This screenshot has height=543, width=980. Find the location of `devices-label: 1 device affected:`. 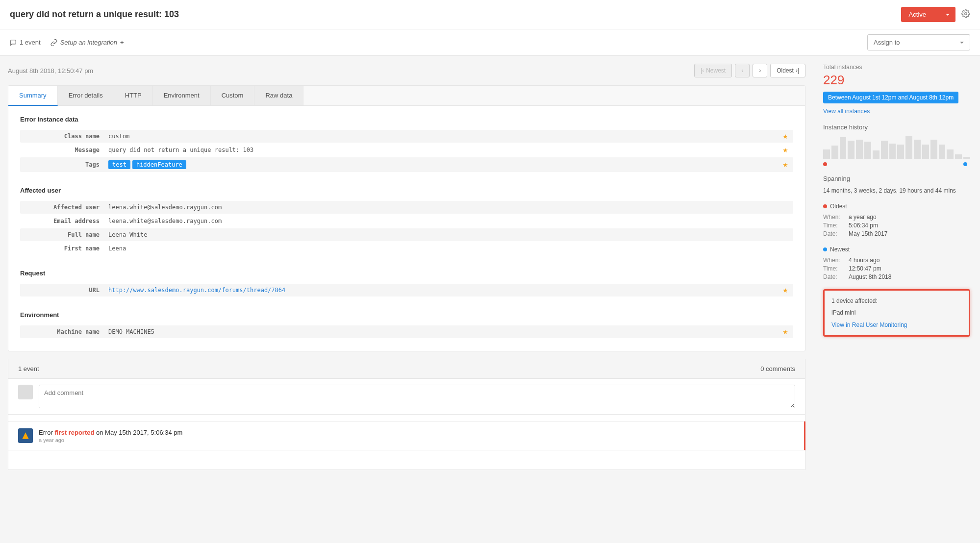

devices-label: 1 device affected: is located at coordinates (897, 301).